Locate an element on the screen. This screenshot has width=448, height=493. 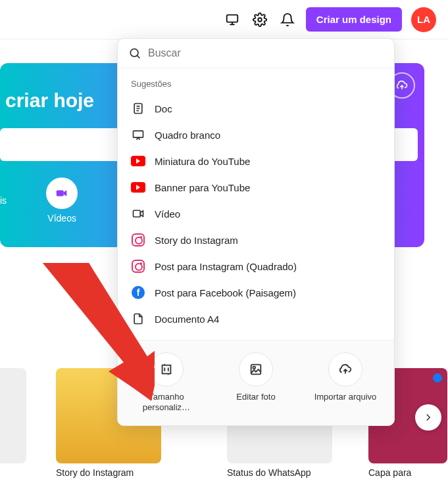
option-doc: Doc is located at coordinates (256, 108).